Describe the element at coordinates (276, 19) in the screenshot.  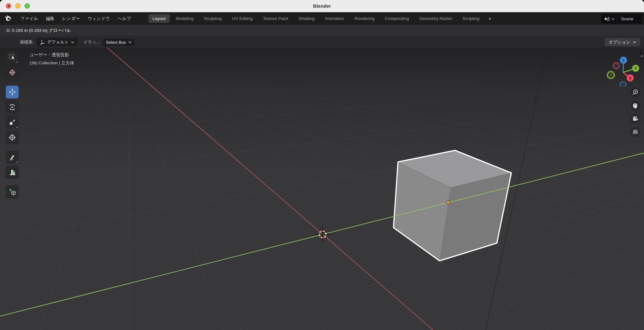
I see `tab-texture-paint: Texture Paint` at that location.